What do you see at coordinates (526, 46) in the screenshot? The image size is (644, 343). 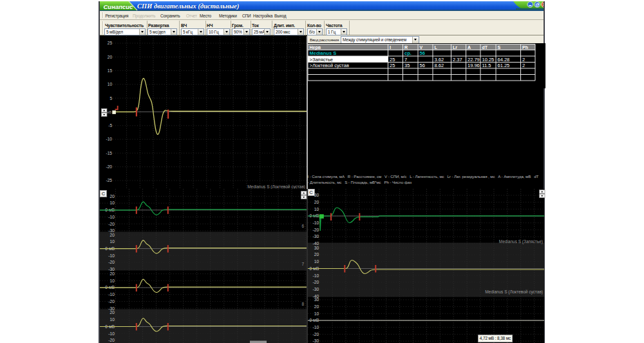 I see `svg-text: Ph` at bounding box center [526, 46].